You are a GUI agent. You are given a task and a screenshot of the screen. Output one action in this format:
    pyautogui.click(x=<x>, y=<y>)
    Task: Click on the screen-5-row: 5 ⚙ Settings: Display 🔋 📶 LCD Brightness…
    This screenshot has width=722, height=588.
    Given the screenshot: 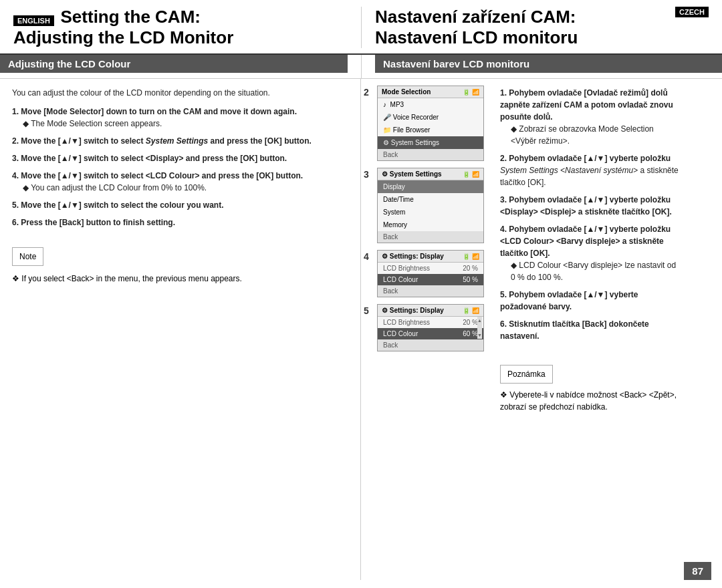 What is the action you would take?
    pyautogui.click(x=431, y=327)
    